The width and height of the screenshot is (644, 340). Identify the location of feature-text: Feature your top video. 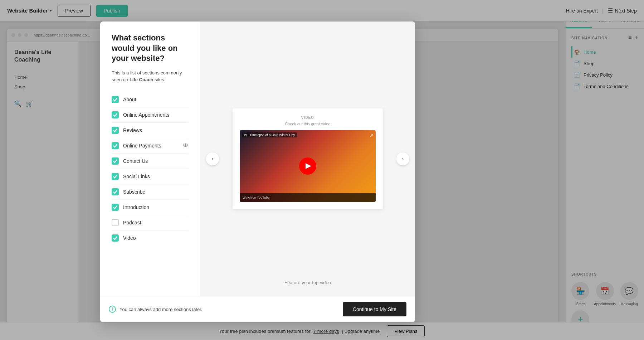
(308, 283).